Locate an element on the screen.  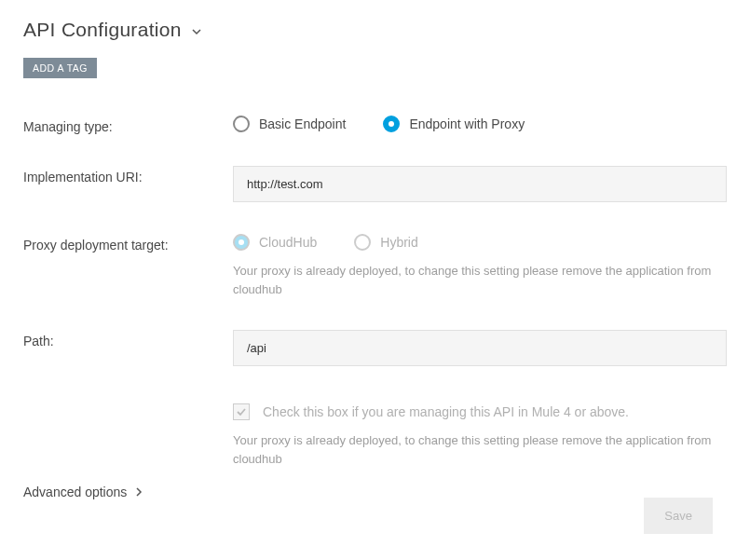
row-path: Path: is located at coordinates (375, 348).